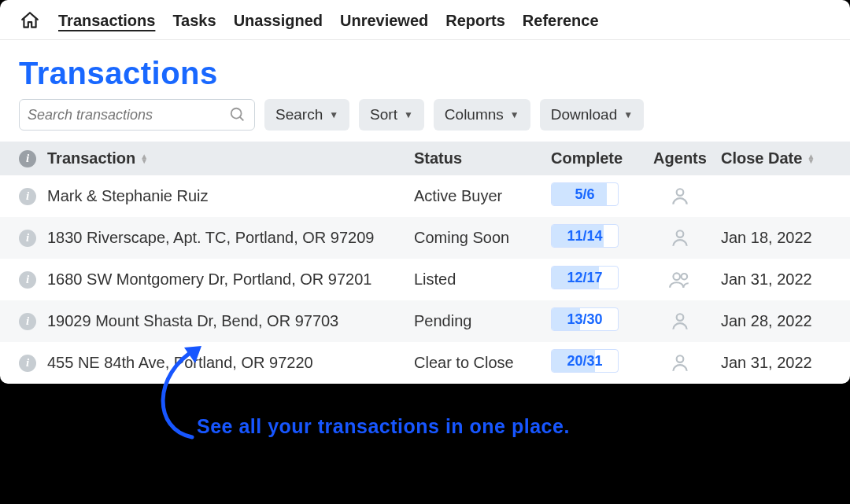 The image size is (850, 504). I want to click on complete-label: 20/31, so click(585, 361).